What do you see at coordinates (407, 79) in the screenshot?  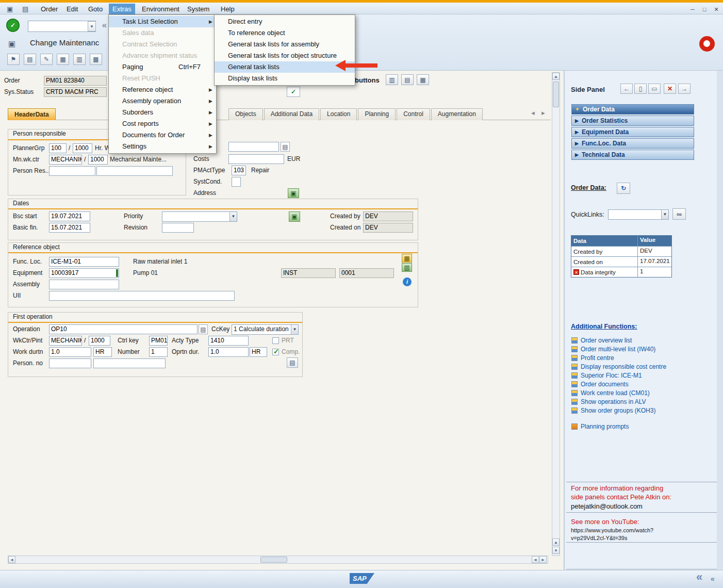 I see `grid-button-2-icon: ▤` at bounding box center [407, 79].